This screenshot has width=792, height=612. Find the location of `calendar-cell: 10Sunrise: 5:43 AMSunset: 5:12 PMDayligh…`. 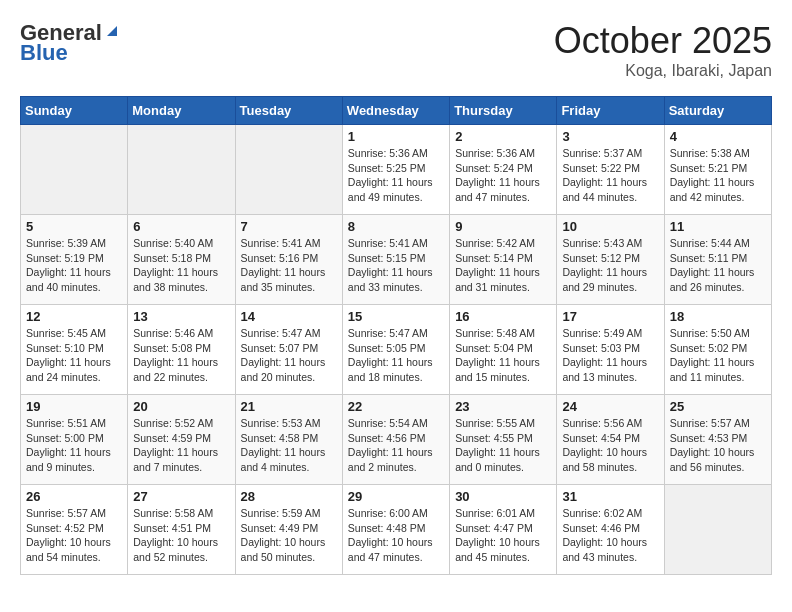

calendar-cell: 10Sunrise: 5:43 AMSunset: 5:12 PMDayligh… is located at coordinates (610, 260).